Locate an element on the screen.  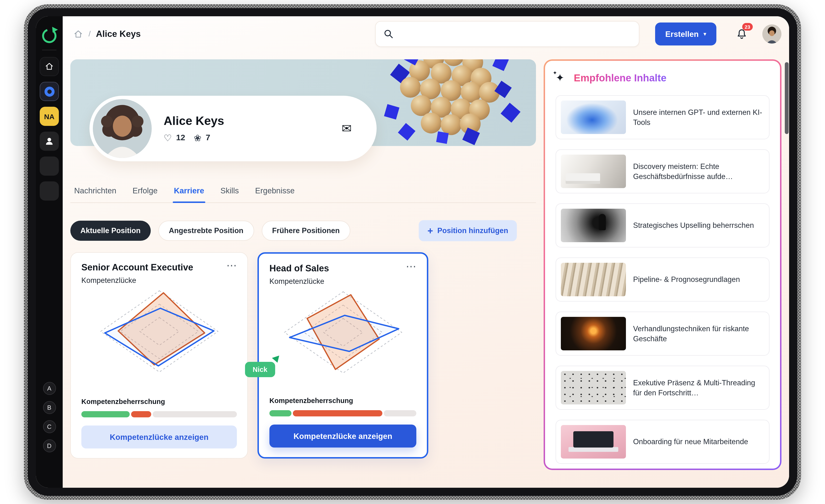
rosette-icon: ❀ is located at coordinates (198, 138).